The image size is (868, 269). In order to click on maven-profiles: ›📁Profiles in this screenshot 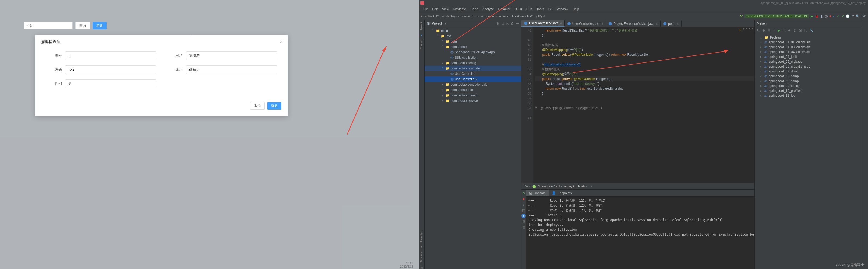, I will do `click(808, 37)`.